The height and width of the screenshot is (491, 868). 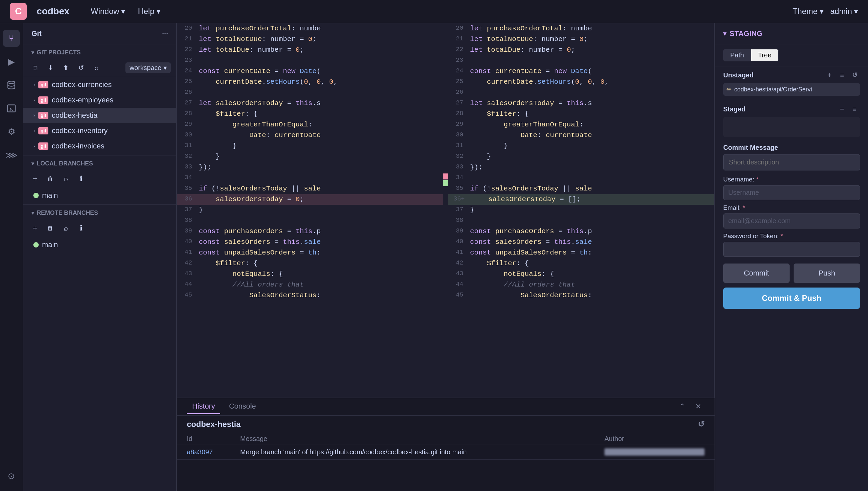 What do you see at coordinates (100, 100) in the screenshot?
I see `project-codbex-employees: › git codbex-employees` at bounding box center [100, 100].